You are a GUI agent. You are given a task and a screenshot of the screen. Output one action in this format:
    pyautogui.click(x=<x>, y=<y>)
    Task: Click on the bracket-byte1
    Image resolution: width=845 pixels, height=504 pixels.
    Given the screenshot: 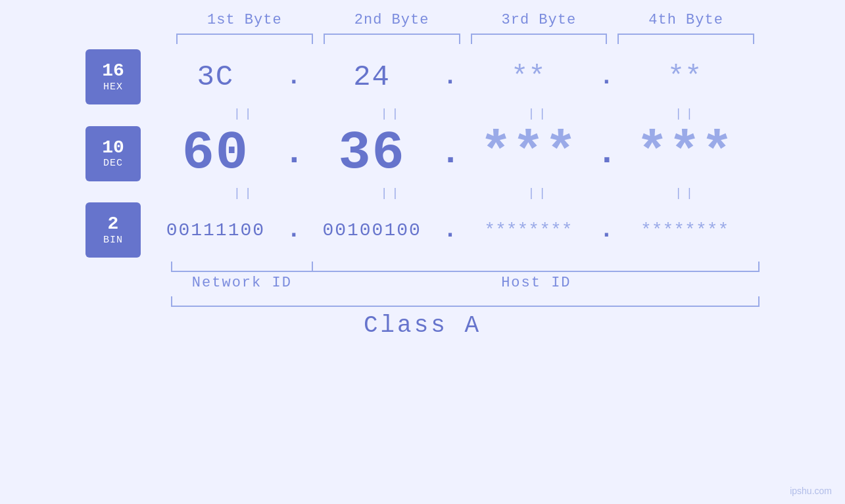 What is the action you would take?
    pyautogui.click(x=245, y=39)
    